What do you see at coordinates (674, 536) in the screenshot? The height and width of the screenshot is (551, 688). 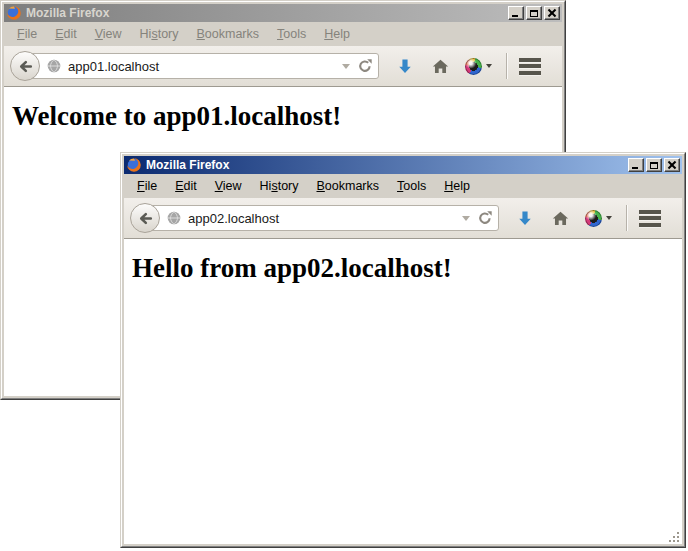 I see `resize-grip` at bounding box center [674, 536].